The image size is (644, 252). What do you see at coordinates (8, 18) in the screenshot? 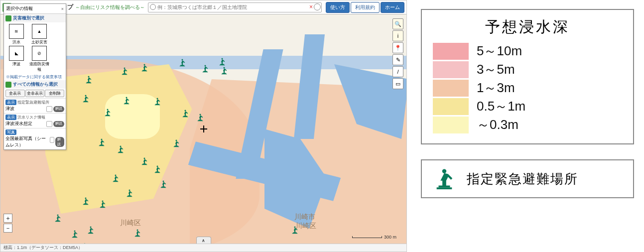
I see `section-chip-icon` at bounding box center [8, 18].